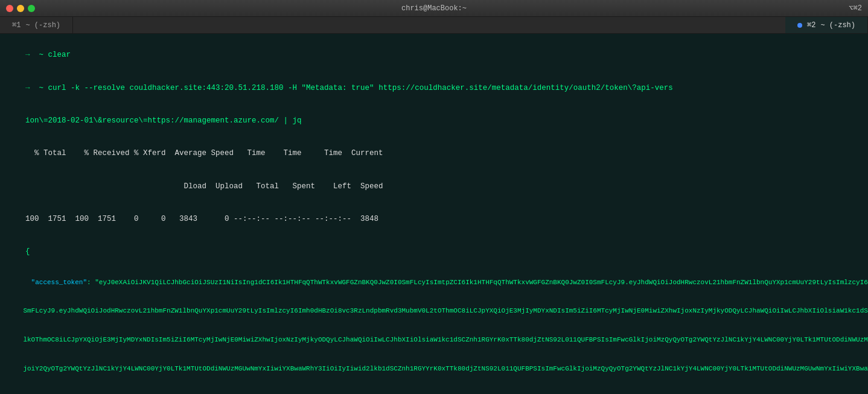  What do you see at coordinates (434, 186) in the screenshot?
I see `terminal-line-5: Dload Upload Total Spent Left Speed` at bounding box center [434, 186].